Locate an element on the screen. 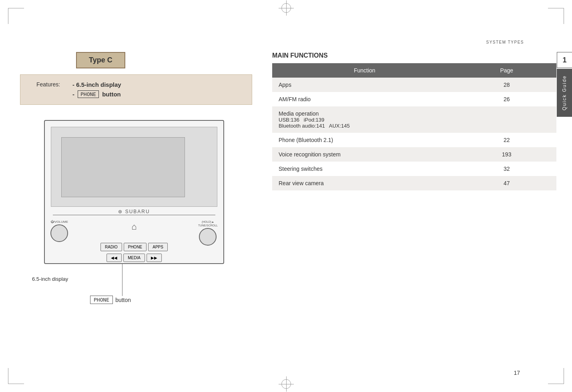 The width and height of the screenshot is (572, 392). button-row-1: RADIO PHONE APPS is located at coordinates (134, 247).